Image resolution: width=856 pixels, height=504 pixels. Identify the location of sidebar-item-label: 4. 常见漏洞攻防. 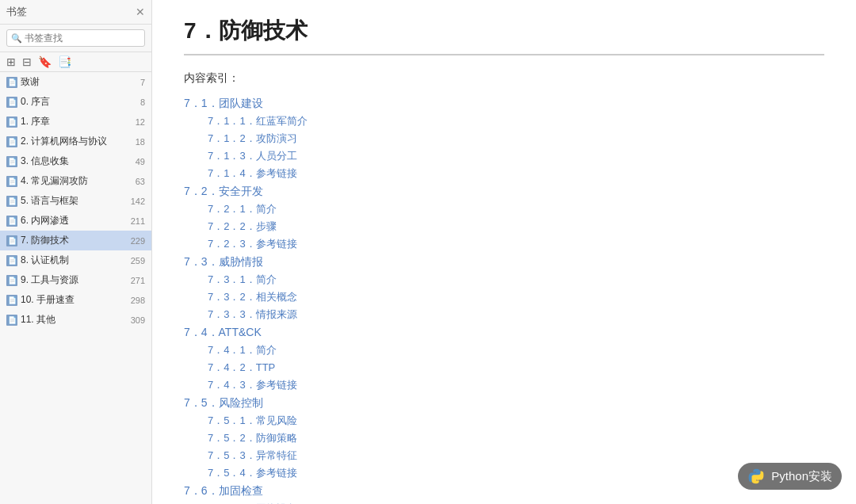
(76, 181).